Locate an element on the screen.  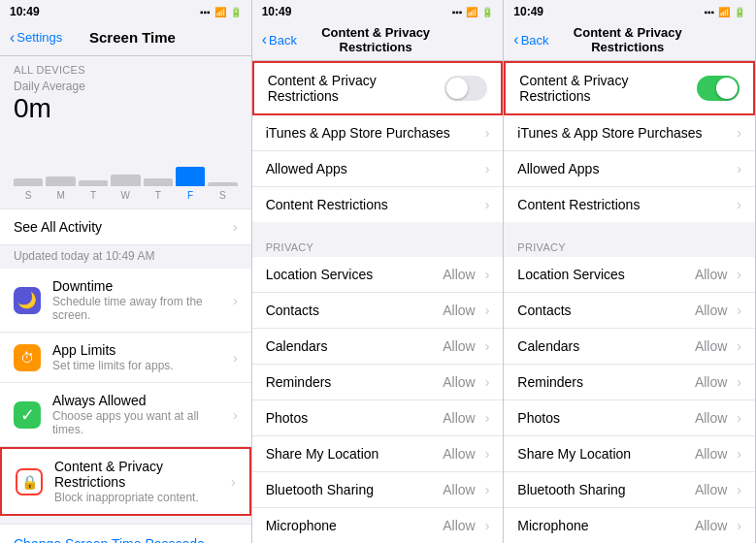
calendars-value-on: Allow is located at coordinates (710, 346).